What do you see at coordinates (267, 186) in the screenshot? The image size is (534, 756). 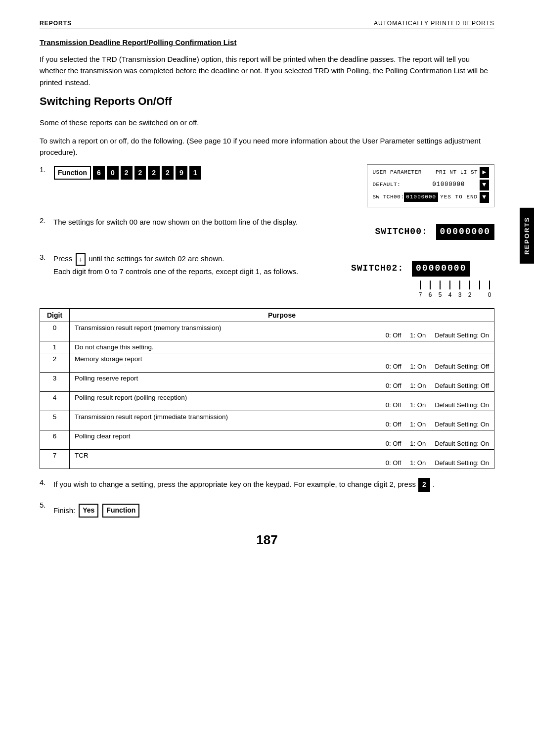 I see `step1: 1. Function 6 0 2 2 2 2 9 1` at bounding box center [267, 186].